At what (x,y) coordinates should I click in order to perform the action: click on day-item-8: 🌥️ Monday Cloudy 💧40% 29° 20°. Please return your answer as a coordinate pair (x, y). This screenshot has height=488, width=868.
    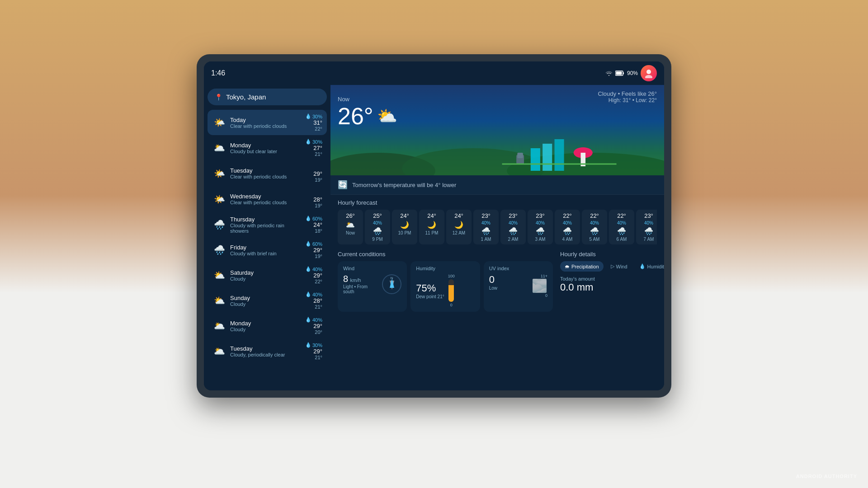
    Looking at the image, I should click on (267, 326).